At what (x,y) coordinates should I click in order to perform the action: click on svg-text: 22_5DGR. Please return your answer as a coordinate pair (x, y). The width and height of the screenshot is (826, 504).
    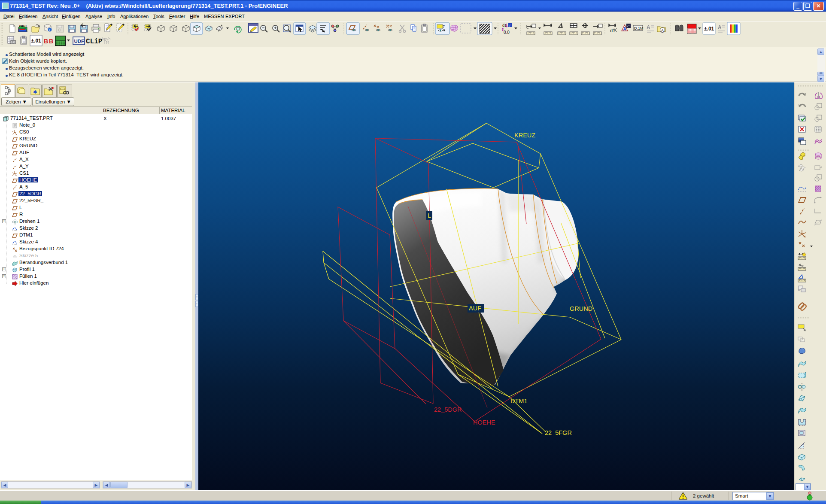
    Looking at the image, I should click on (448, 410).